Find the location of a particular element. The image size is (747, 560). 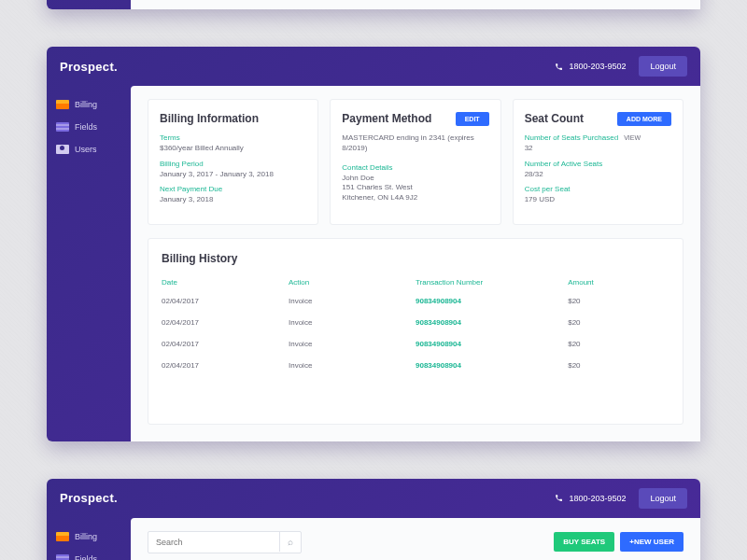

app-panel-top: +Field Prospect is located at coordinates (374, 5).